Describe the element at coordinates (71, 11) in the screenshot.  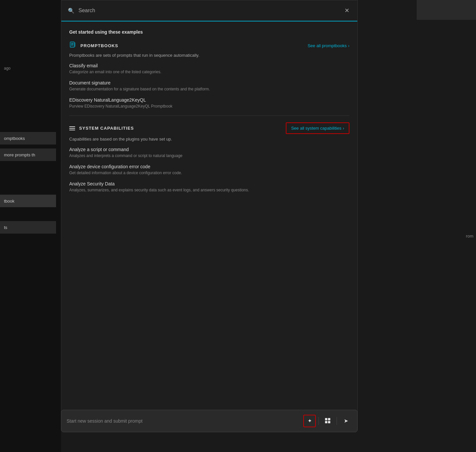
I see `search-icon: 🔍` at that location.